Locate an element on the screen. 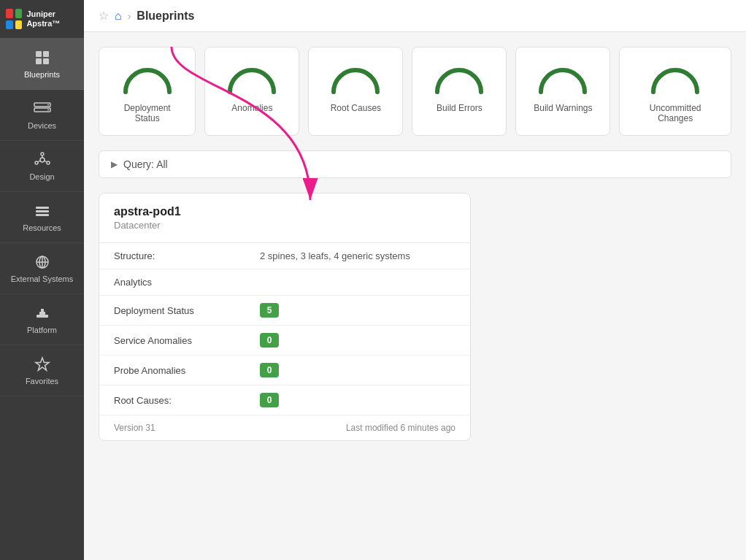 The image size is (746, 560). sidebar-item-design: Design is located at coordinates (42, 166).